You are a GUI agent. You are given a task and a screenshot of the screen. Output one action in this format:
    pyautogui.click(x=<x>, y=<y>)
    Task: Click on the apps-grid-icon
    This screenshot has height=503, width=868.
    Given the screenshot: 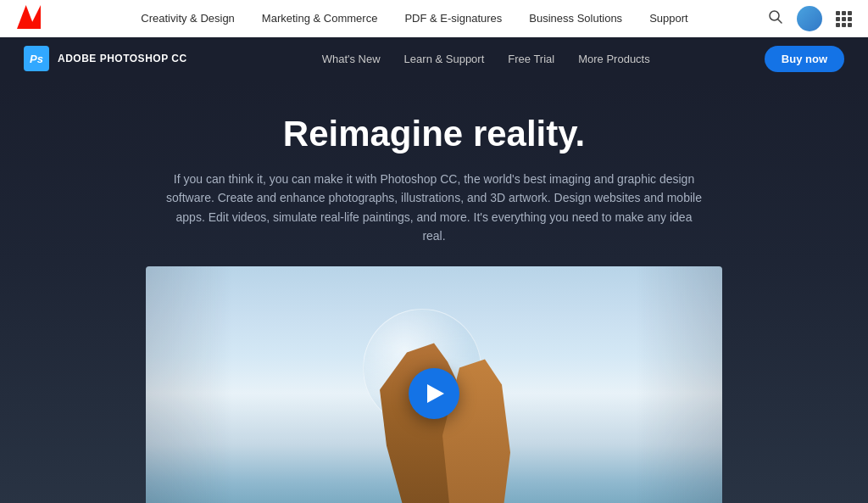 What is the action you would take?
    pyautogui.click(x=843, y=19)
    